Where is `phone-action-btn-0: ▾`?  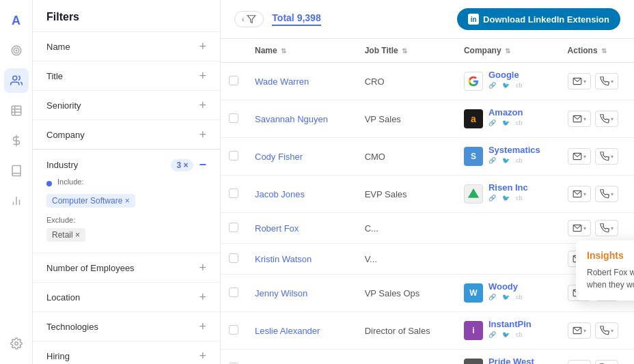 phone-action-btn-0: ▾ is located at coordinates (607, 81).